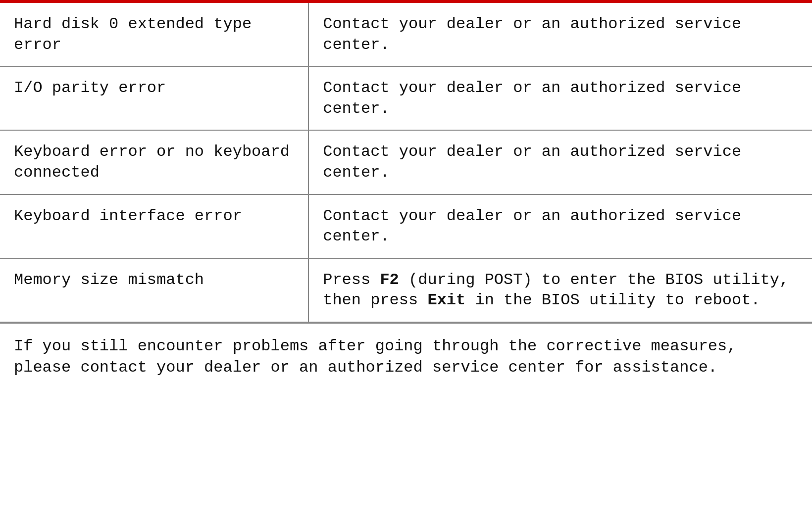 Image resolution: width=812 pixels, height=527 pixels. Describe the element at coordinates (406, 290) in the screenshot. I see `table-row: Memory size mismatch Press F2 (during PO…` at that location.